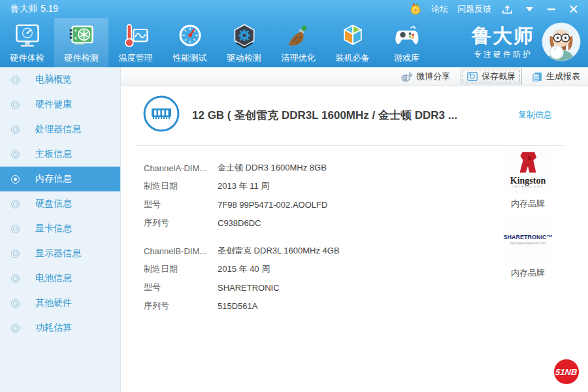 The image size is (588, 392). I want to click on close-button, so click(574, 9).